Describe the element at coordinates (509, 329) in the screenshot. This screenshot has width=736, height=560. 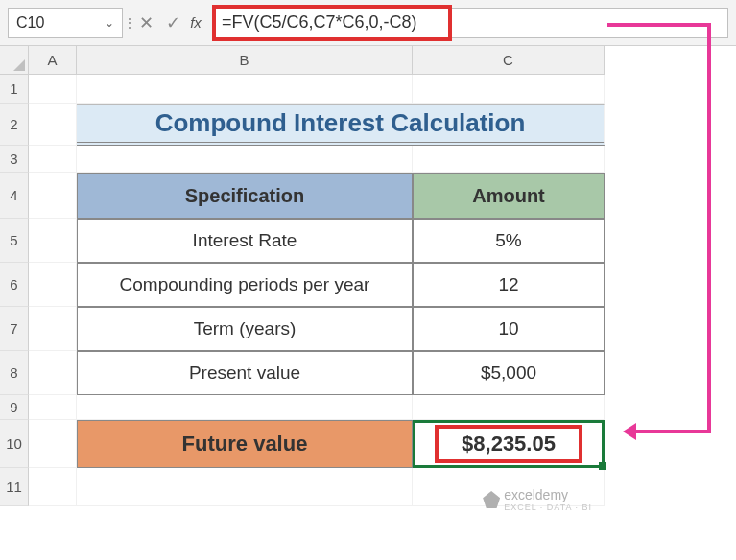
I see `cell-C7: 10` at that location.